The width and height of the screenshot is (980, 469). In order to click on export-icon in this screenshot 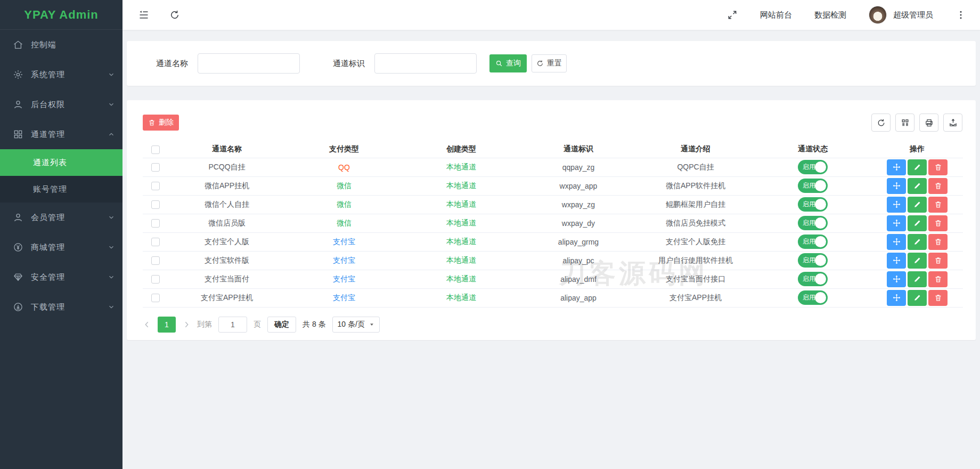, I will do `click(953, 123)`.